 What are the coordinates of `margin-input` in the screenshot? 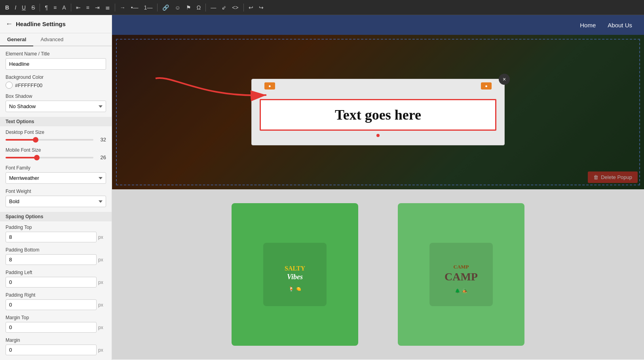 It's located at (51, 350).